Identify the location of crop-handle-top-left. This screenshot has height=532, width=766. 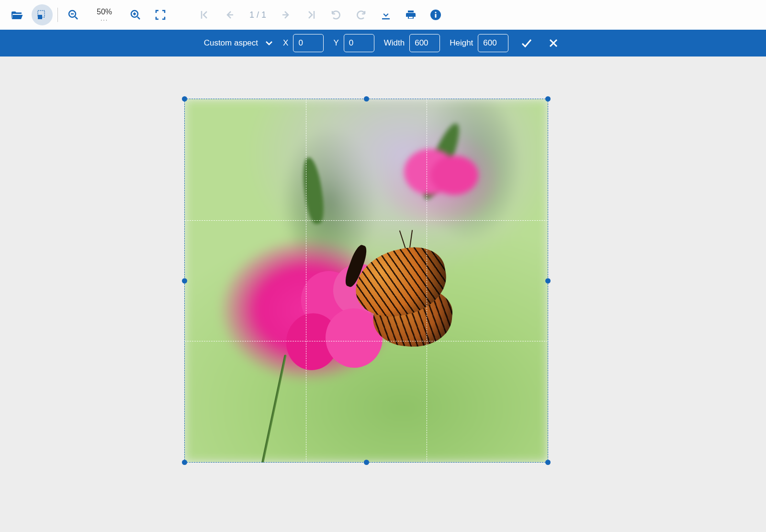
(185, 99).